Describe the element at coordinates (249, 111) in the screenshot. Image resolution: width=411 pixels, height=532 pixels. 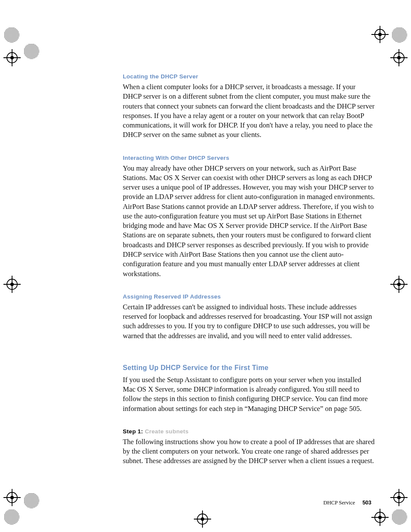
I see `paragraph-locating-dhcp-server: When a client computer looks for a DHCP …` at that location.